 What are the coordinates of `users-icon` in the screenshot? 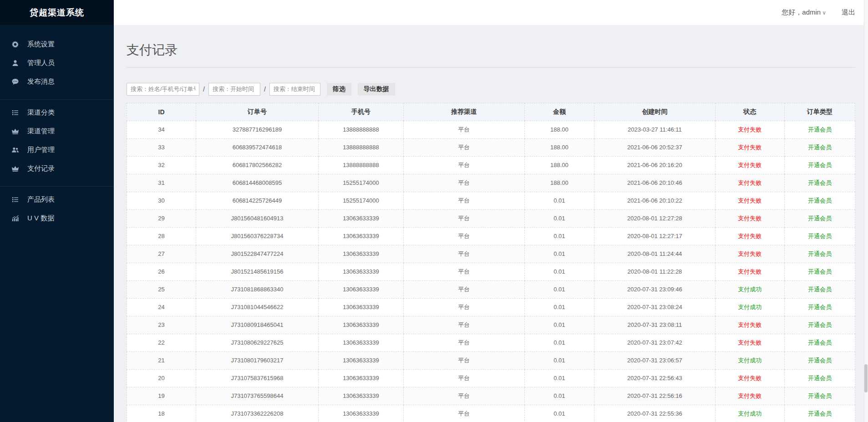 It's located at (16, 150).